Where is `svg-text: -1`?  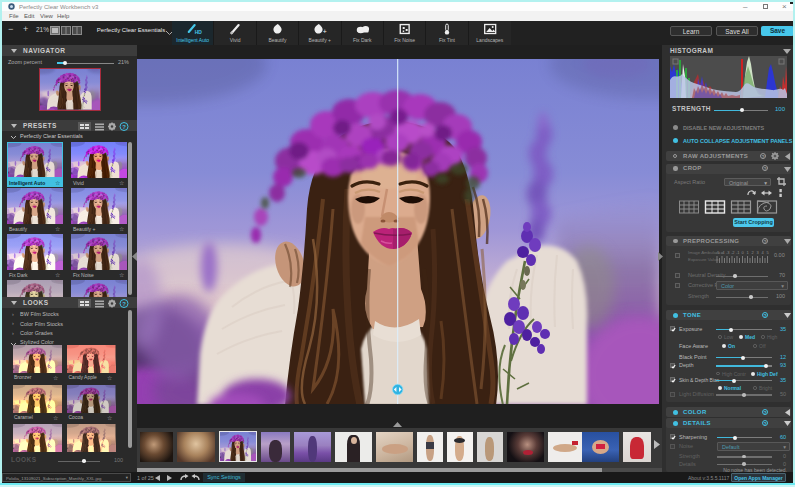
svg-text: -1 is located at coordinates (738, 252).